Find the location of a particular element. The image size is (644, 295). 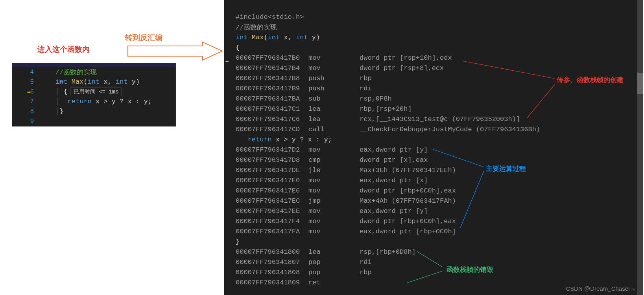

code-line-7: 7 │ return x > y ? x : y; is located at coordinates (94, 101).